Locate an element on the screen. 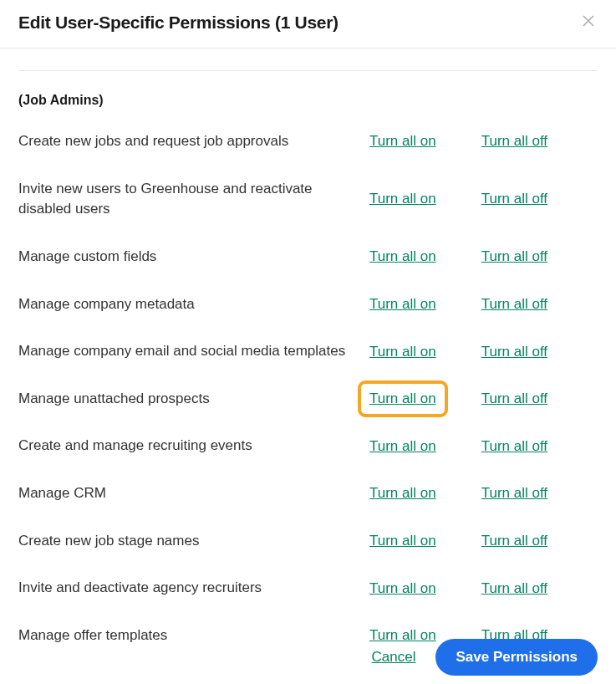 The image size is (616, 684). permission-label: Manage offer templates is located at coordinates (194, 636).